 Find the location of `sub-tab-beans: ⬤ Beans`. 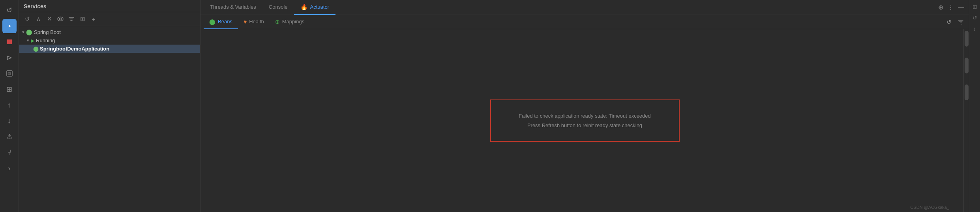

sub-tab-beans: ⬤ Beans is located at coordinates (221, 22).